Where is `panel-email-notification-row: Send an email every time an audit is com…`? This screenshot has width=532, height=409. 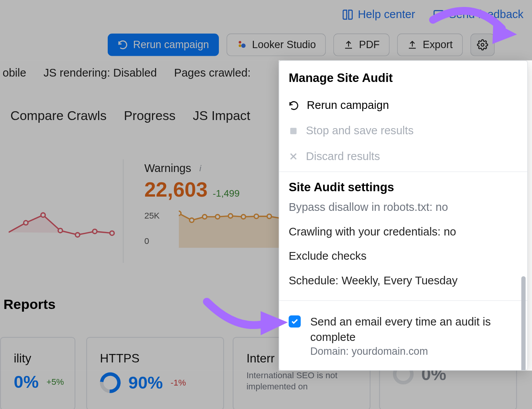 panel-email-notification-row: Send an email every time an audit is com… is located at coordinates (403, 336).